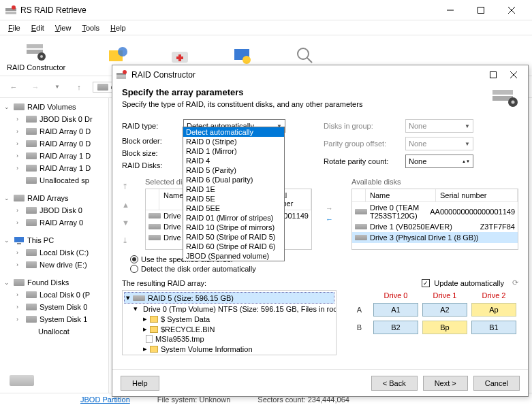 Image resolution: width=532 pixels, height=405 pixels. Describe the element at coordinates (36, 56) in the screenshot. I see `raid-constructor-button: RAID Constructor` at that location.